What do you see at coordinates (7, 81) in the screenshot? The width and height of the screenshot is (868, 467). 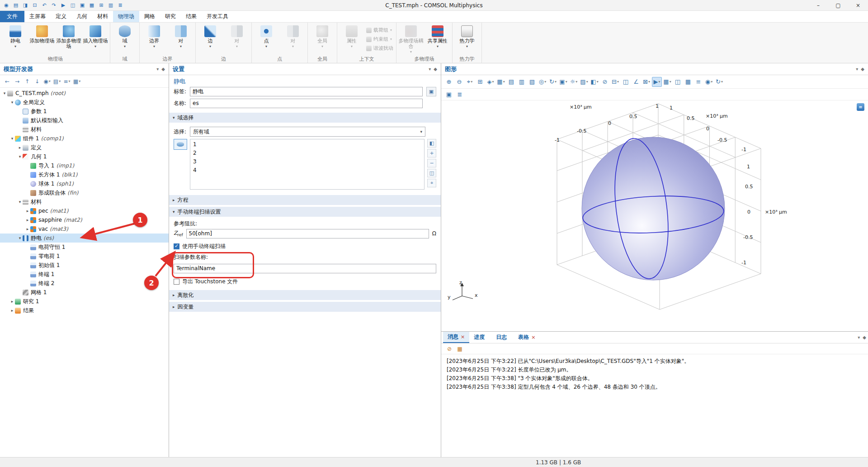 I see `back-icon: ←` at bounding box center [7, 81].